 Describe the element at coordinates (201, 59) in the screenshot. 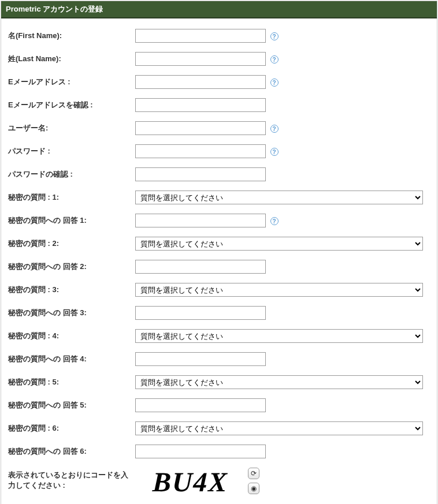

I see `last-name-input` at that location.